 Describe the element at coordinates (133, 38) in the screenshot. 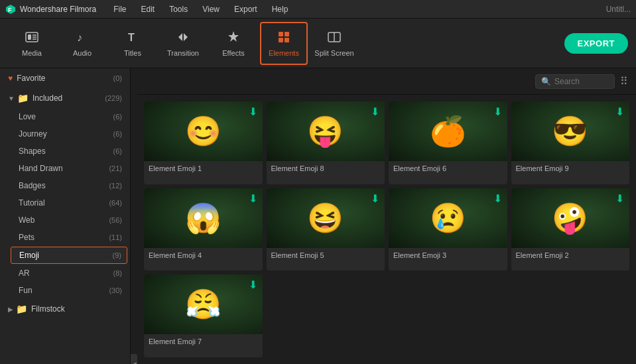

I see `titles-icon: T` at that location.